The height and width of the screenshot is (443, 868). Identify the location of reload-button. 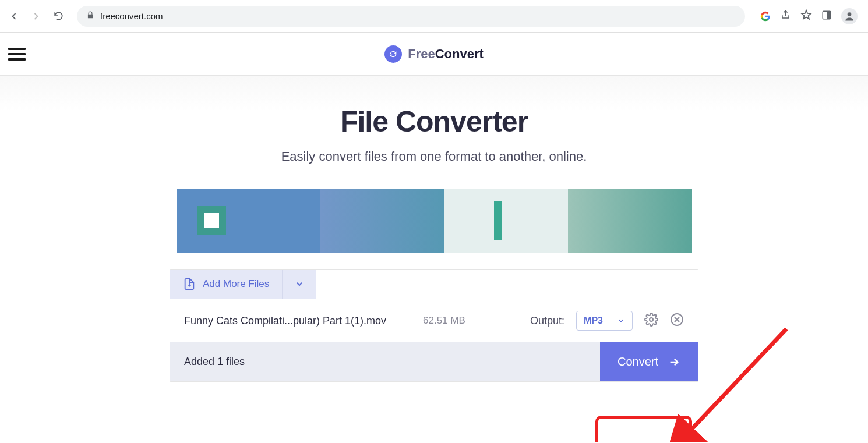
(58, 16).